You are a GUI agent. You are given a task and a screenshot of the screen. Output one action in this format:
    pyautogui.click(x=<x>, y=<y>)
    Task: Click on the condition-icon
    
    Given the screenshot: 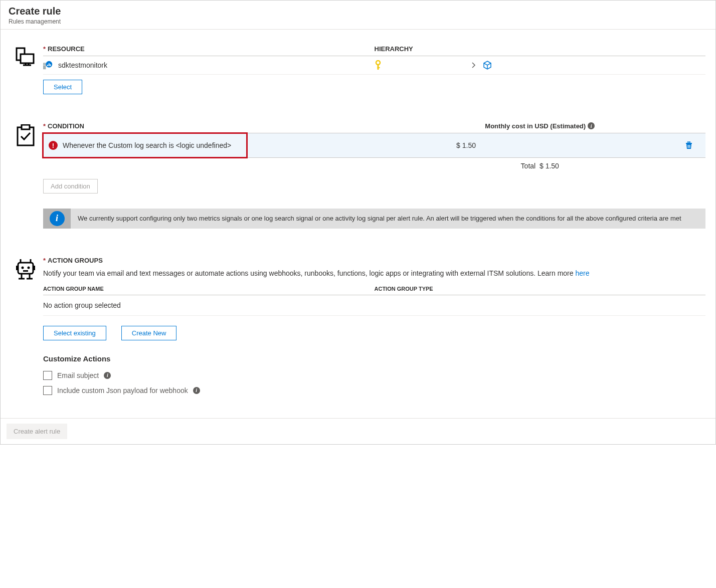 What is the action you would take?
    pyautogui.click(x=29, y=175)
    